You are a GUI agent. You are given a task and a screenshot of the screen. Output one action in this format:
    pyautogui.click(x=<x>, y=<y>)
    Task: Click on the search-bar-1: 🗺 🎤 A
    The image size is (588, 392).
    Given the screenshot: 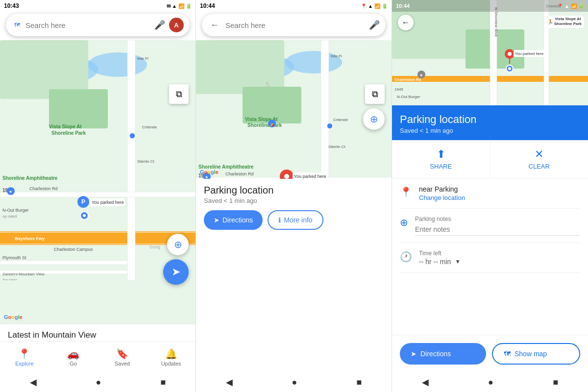 What is the action you would take?
    pyautogui.click(x=98, y=25)
    